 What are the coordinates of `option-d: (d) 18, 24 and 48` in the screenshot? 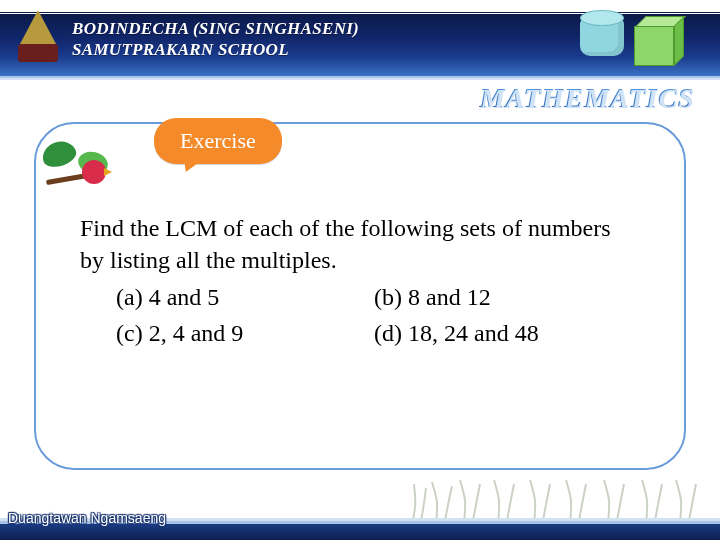 It's located at (507, 333).